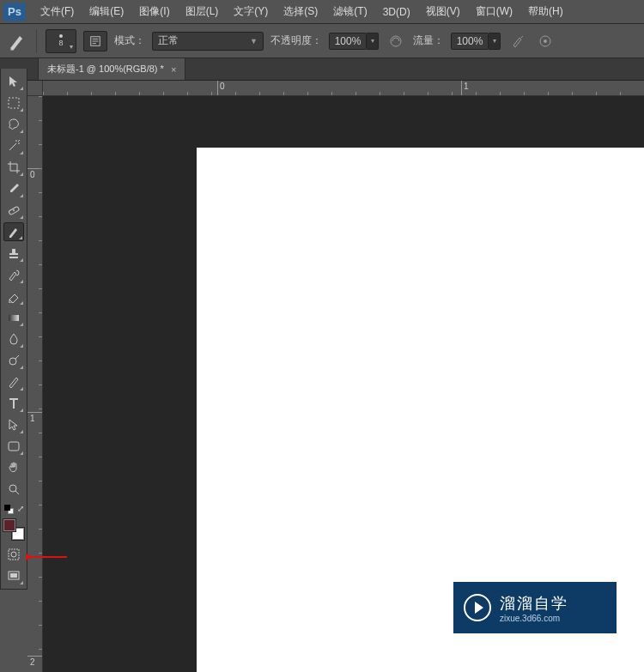  I want to click on quick-mask-toggle, so click(14, 554).